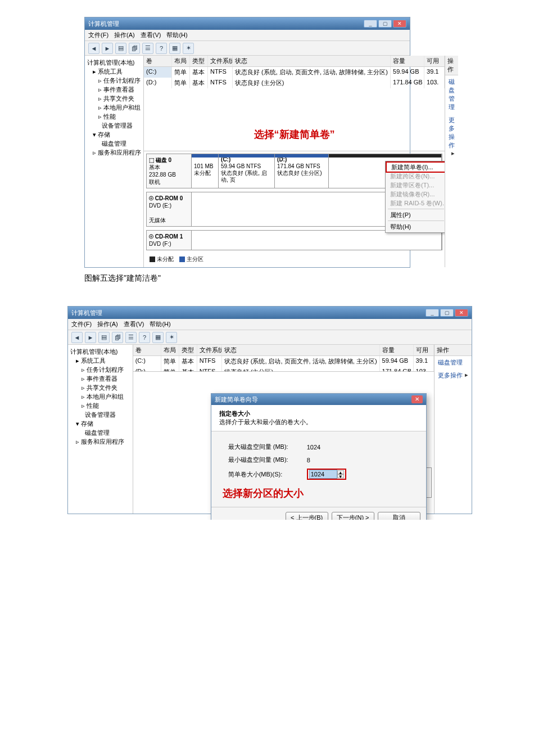 The height and width of the screenshot is (756, 534). I want to click on next-button: 下一步(N) >, so click(353, 516).